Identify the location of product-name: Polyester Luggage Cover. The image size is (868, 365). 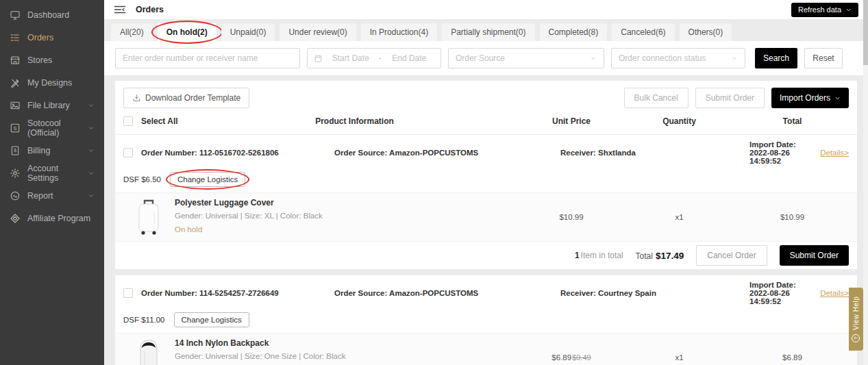
(249, 203).